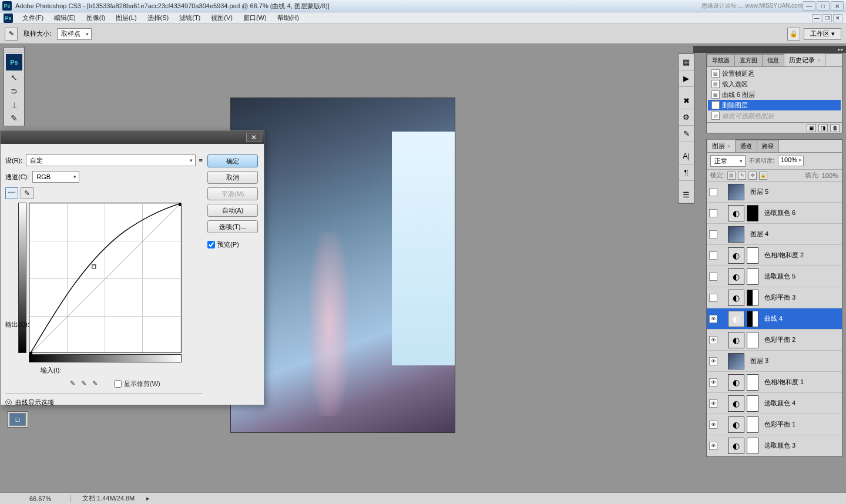 The width and height of the screenshot is (846, 504). What do you see at coordinates (784, 382) in the screenshot?
I see `layer-name: 色相/饱和度 1` at bounding box center [784, 382].